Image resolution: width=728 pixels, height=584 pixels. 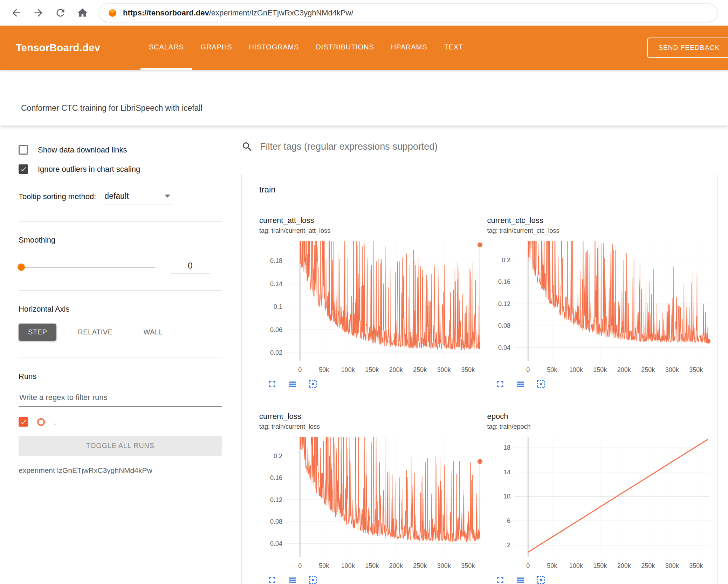 I want to click on tab-text: TEXT, so click(x=453, y=48).